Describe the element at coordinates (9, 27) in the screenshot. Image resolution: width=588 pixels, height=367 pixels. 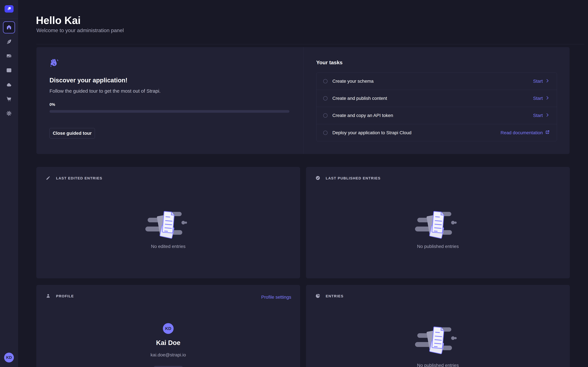
I see `home-icon` at that location.